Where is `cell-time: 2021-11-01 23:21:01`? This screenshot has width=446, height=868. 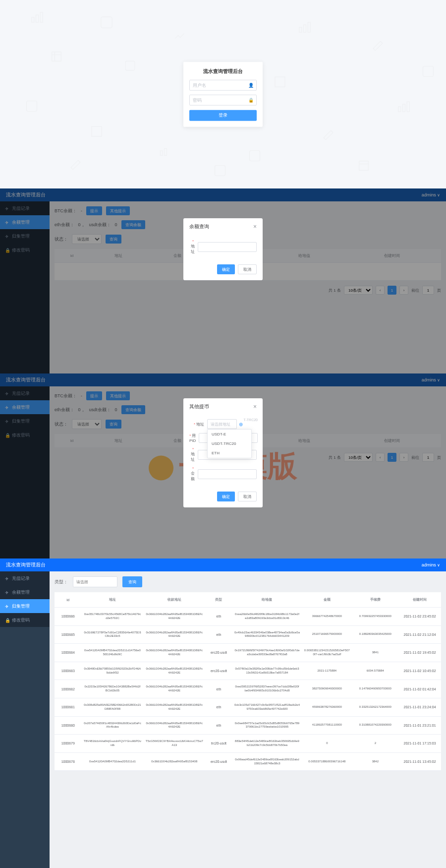 cell-time: 2021-11-01 23:21:01 is located at coordinates (420, 725).